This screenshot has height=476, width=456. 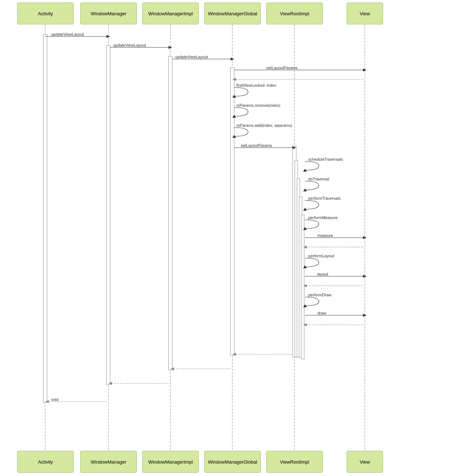 What do you see at coordinates (171, 13) in the screenshot?
I see `actor-windowmanagerimpl-top: WindowManagerImpl` at bounding box center [171, 13].